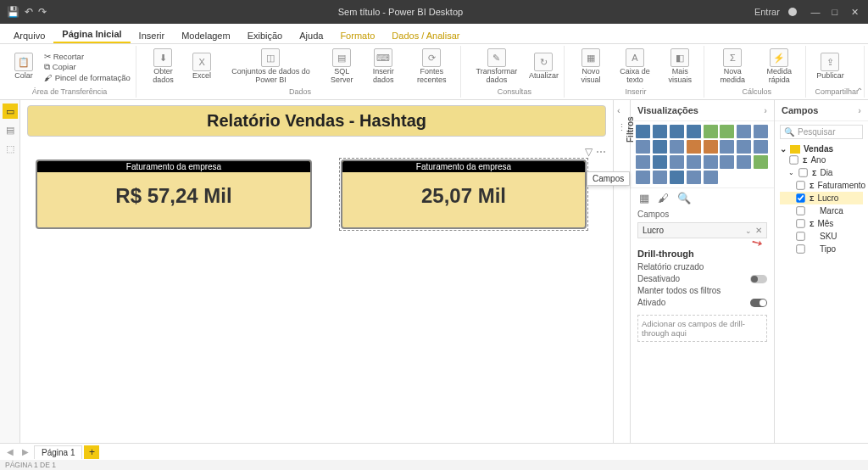 The width and height of the screenshot is (868, 470). Describe the element at coordinates (676, 177) in the screenshot. I see `vis-decomposition` at that location.